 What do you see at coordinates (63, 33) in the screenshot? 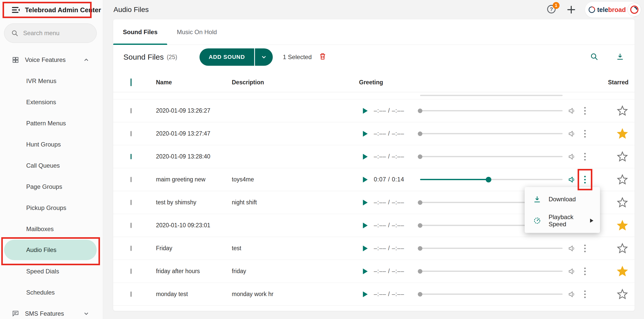
I see `search-input` at bounding box center [63, 33].